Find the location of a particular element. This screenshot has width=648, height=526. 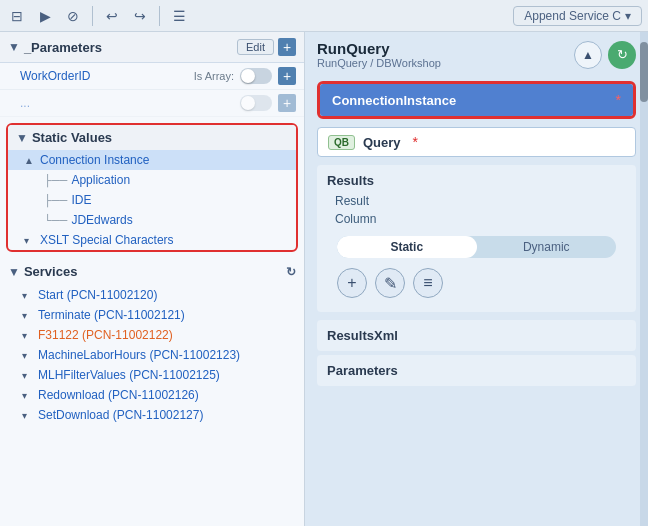

toolbar: ⊟ ▶ ⊘ ↩ ↪ ☰ Append Service C ▾ is located at coordinates (324, 16).